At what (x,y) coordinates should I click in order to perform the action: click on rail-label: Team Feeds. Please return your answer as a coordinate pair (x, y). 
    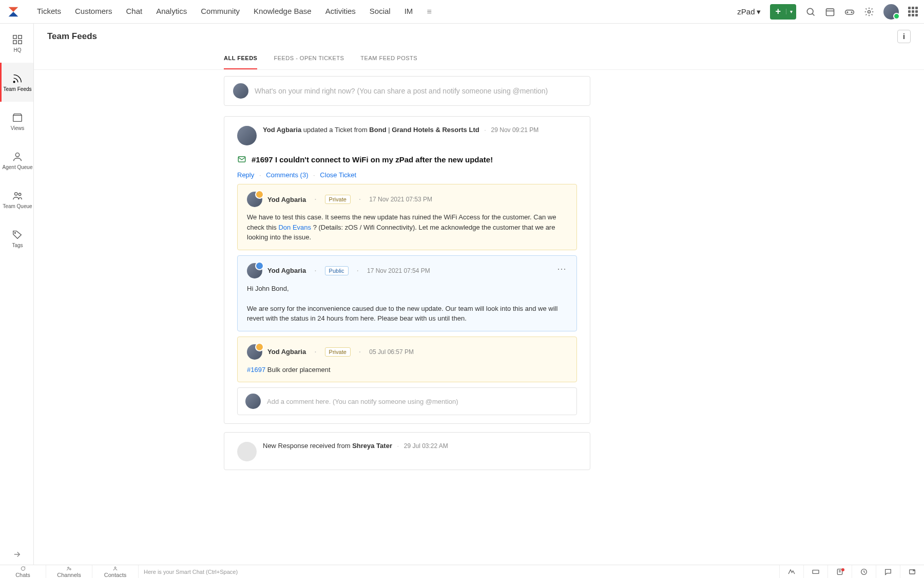
    Looking at the image, I should click on (17, 89).